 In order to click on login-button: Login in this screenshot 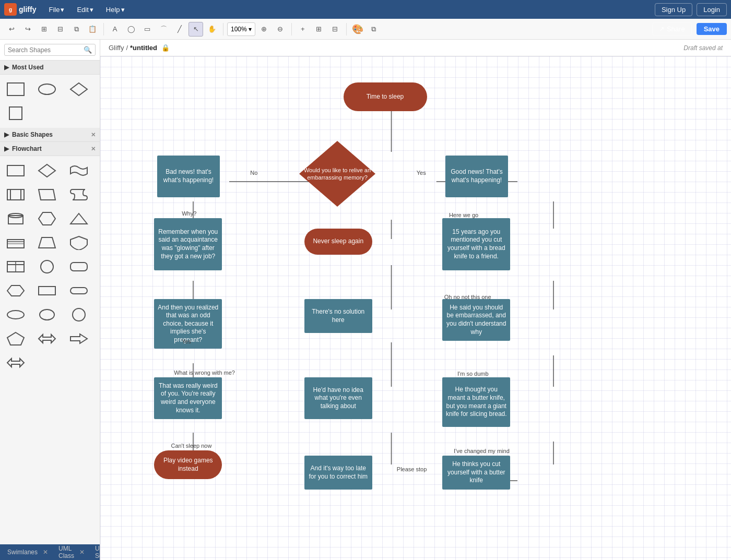, I will do `click(712, 9)`.